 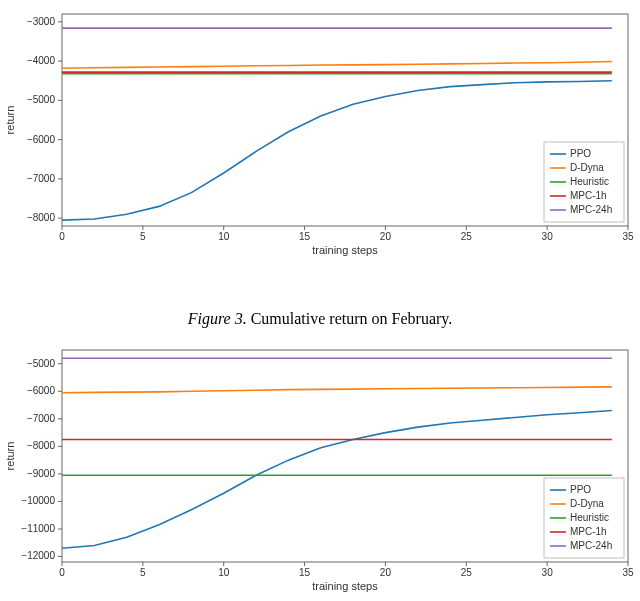 I want to click on y-axis: −12000−11000−10000−9000−8000−7000−6000−5…, so click(x=42, y=460).